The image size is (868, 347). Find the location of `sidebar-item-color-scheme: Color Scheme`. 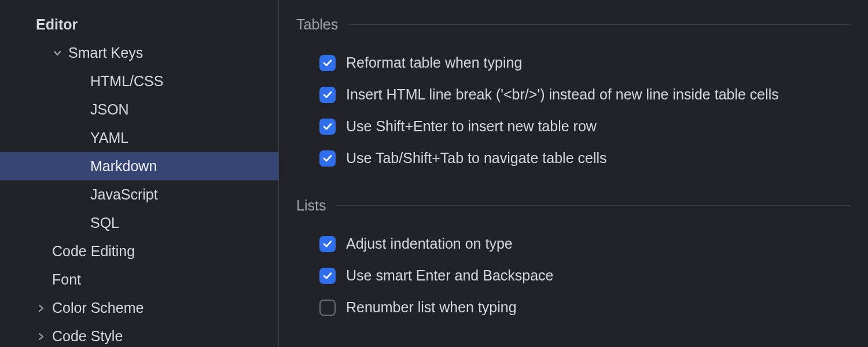

sidebar-item-color-scheme: Color Scheme is located at coordinates (139, 308).